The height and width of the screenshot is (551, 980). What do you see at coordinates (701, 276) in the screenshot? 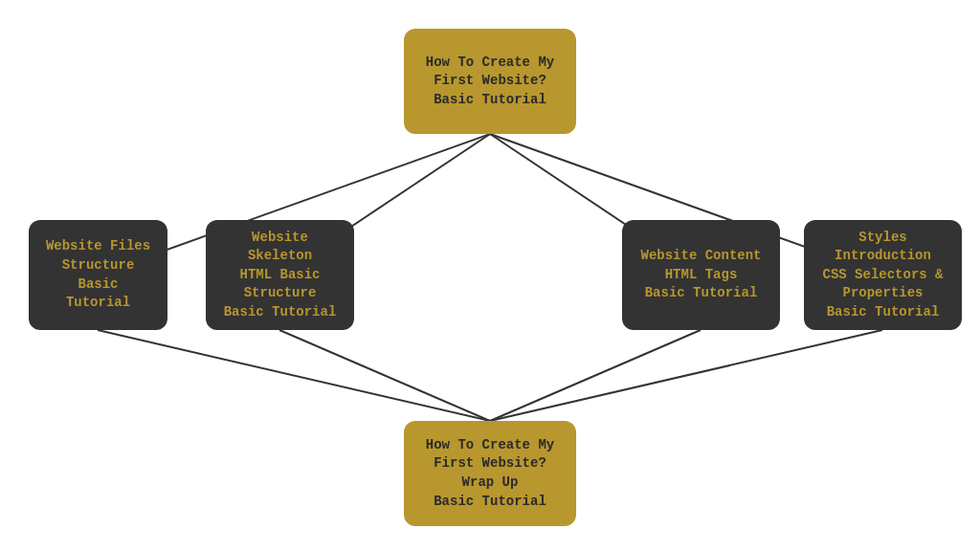
I see `node-center-right-label: Website Content HTML Tags Basic Tutorial` at bounding box center [701, 276].